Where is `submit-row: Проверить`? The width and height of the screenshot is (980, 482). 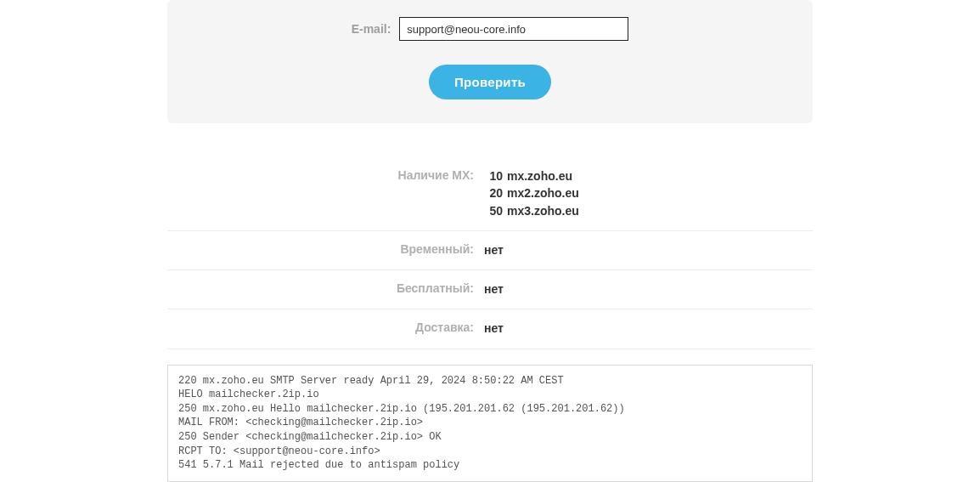 submit-row: Проверить is located at coordinates (490, 82).